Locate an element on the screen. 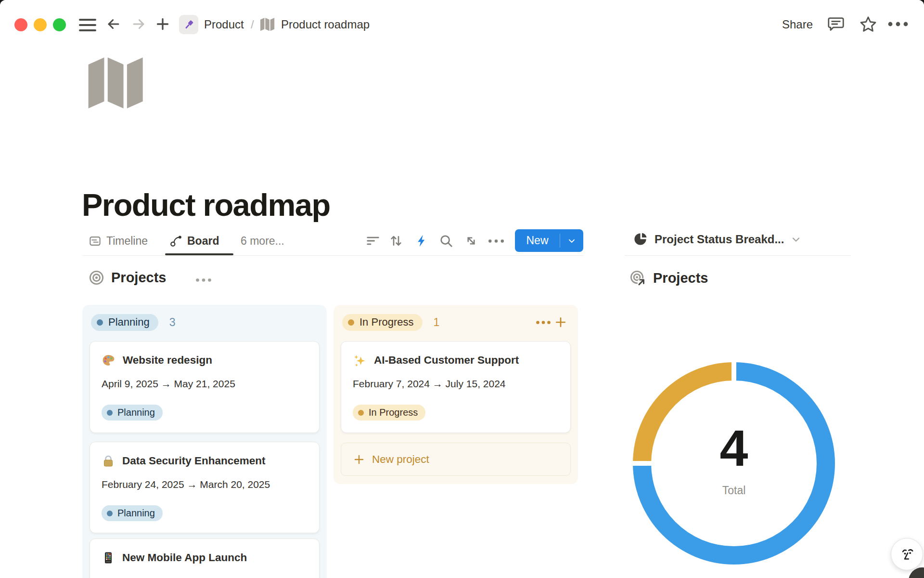 This screenshot has width=924, height=578. tab-timeline: Timeline is located at coordinates (118, 241).